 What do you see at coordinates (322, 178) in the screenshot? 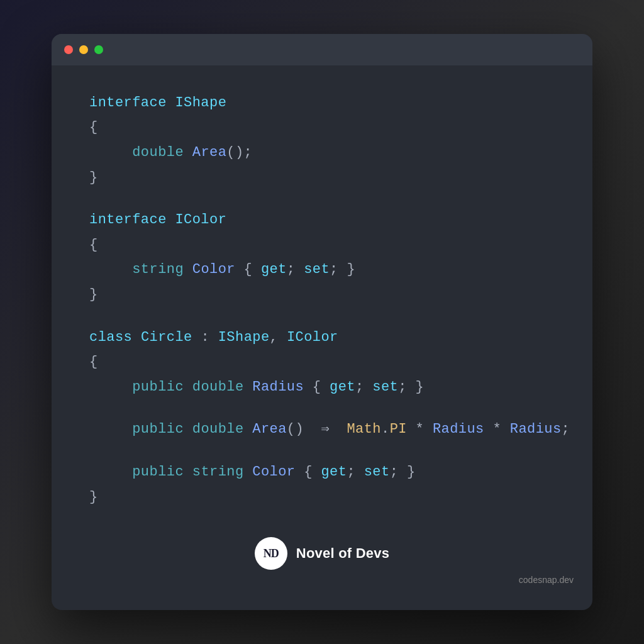
I see `code-line-4: }` at bounding box center [322, 178].